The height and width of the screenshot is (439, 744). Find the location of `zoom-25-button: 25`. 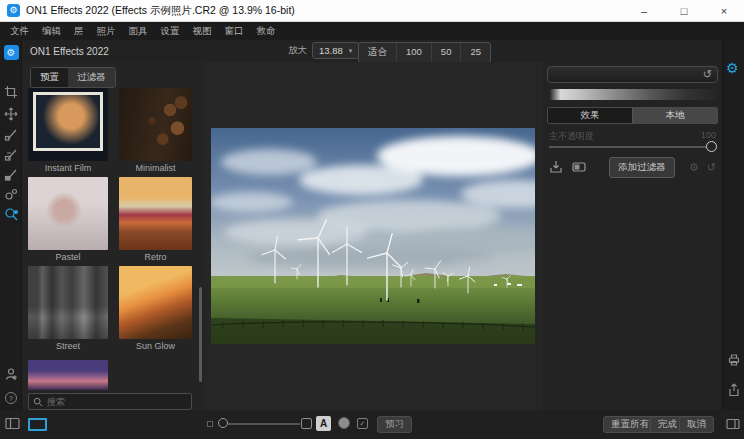

zoom-25-button: 25 is located at coordinates (475, 52).